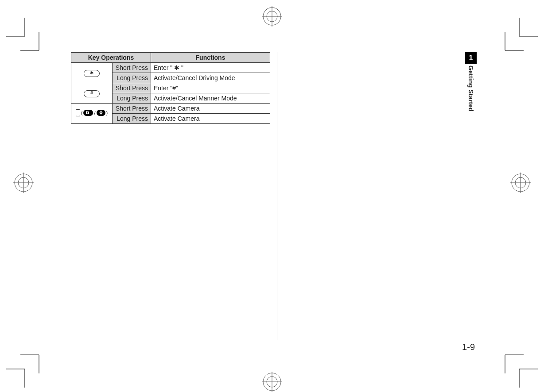 The width and height of the screenshot is (544, 392). I want to click on star-key-icon: ✱, so click(92, 73).